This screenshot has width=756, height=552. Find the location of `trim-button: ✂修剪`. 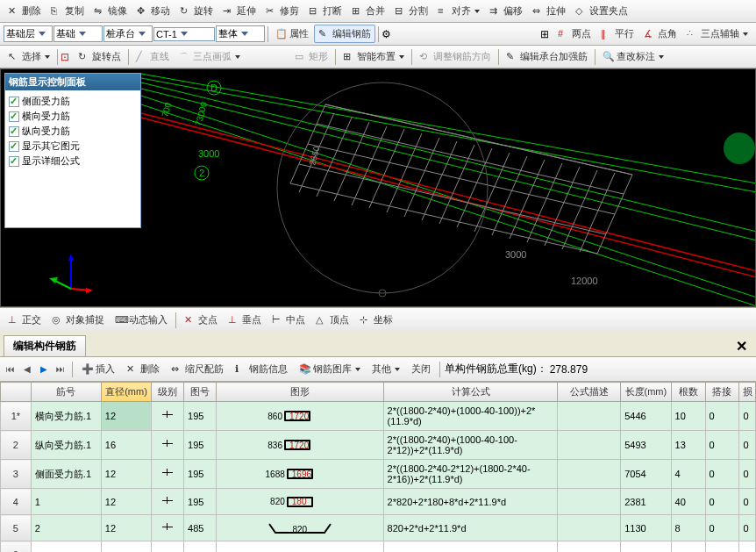

trim-button: ✂修剪 is located at coordinates (282, 11).